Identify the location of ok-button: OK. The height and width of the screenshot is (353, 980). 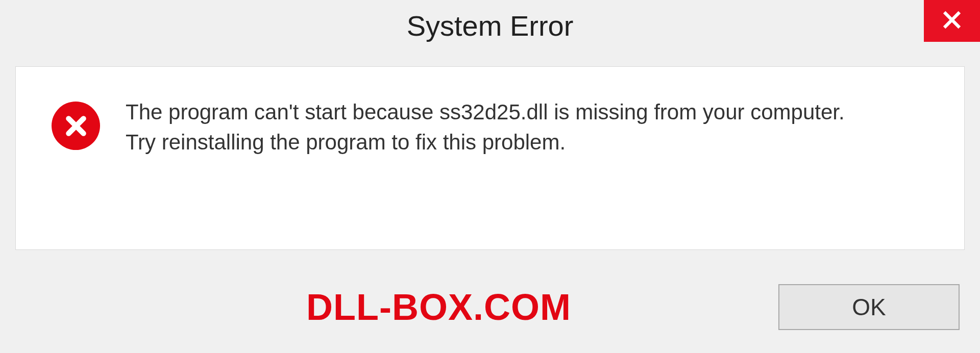
(869, 307).